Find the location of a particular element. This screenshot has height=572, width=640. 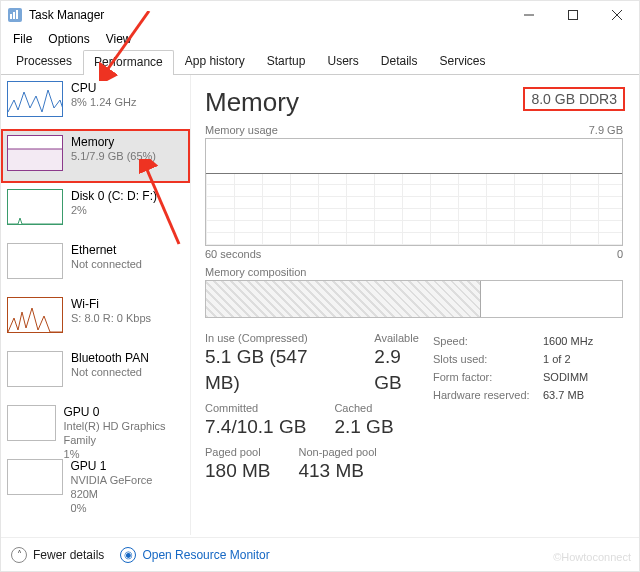

menubar: File Options View is located at coordinates (320, 39).